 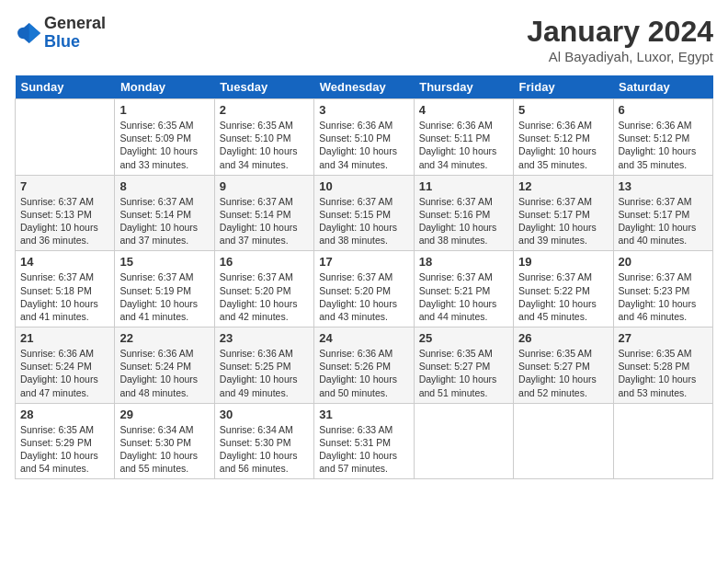 I want to click on calendar-cell: 10Sunrise: 6:37 AM Sunset: 5:15 PM Dayli…, so click(x=364, y=213).